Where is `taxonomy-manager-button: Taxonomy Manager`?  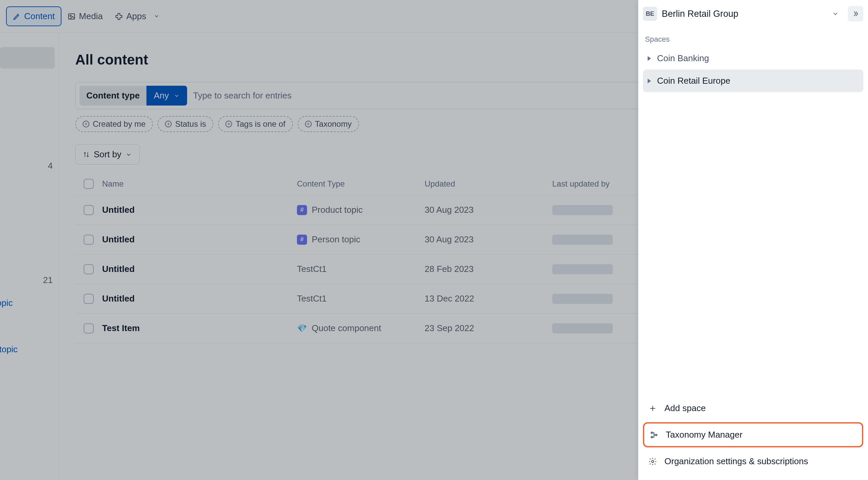 taxonomy-manager-button: Taxonomy Manager is located at coordinates (753, 435).